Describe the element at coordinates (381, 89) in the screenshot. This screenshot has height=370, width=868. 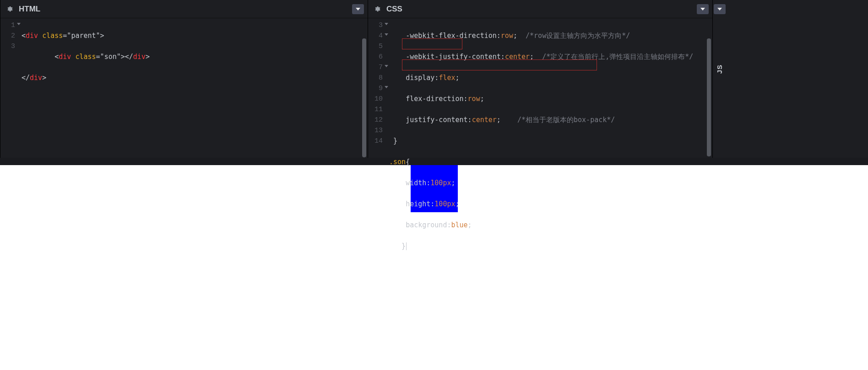
I see `line-number: 9` at that location.